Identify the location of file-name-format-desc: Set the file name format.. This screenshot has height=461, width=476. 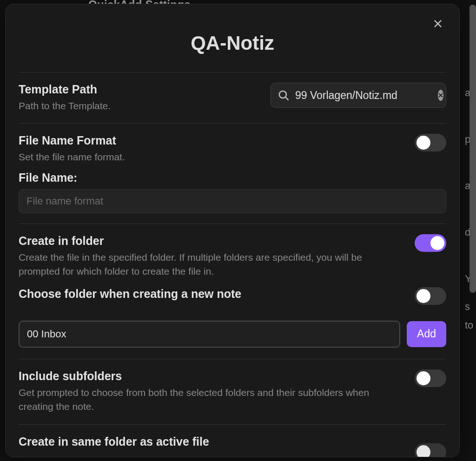
(212, 157).